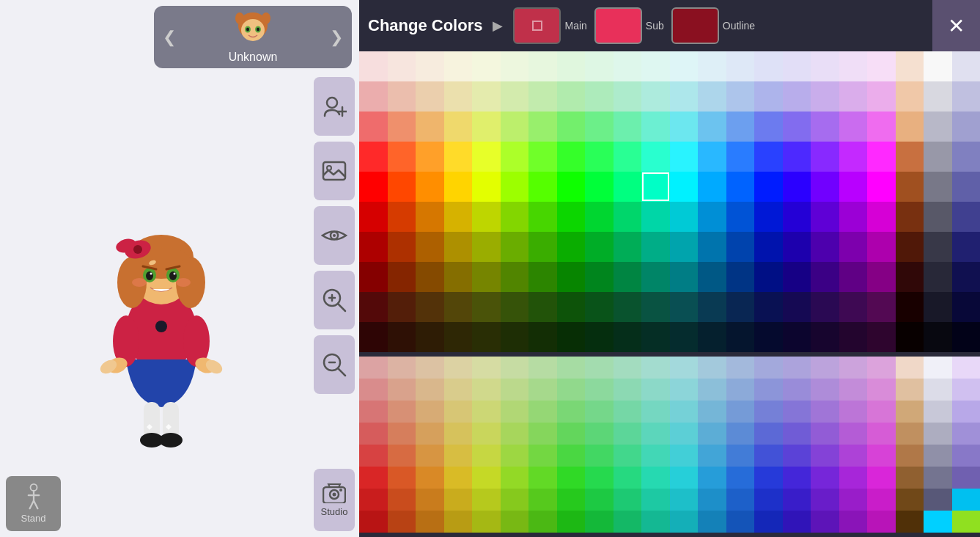 The width and height of the screenshot is (980, 537). Describe the element at coordinates (334, 171) in the screenshot. I see `image-button` at that location.